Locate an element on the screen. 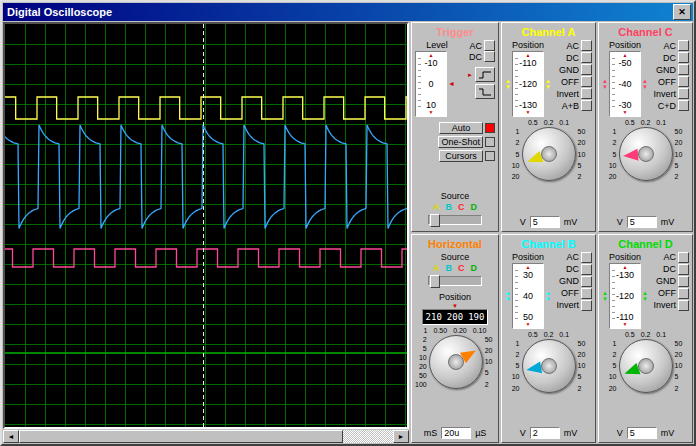 The width and height of the screenshot is (696, 446). horizontal-source-slider is located at coordinates (455, 281).